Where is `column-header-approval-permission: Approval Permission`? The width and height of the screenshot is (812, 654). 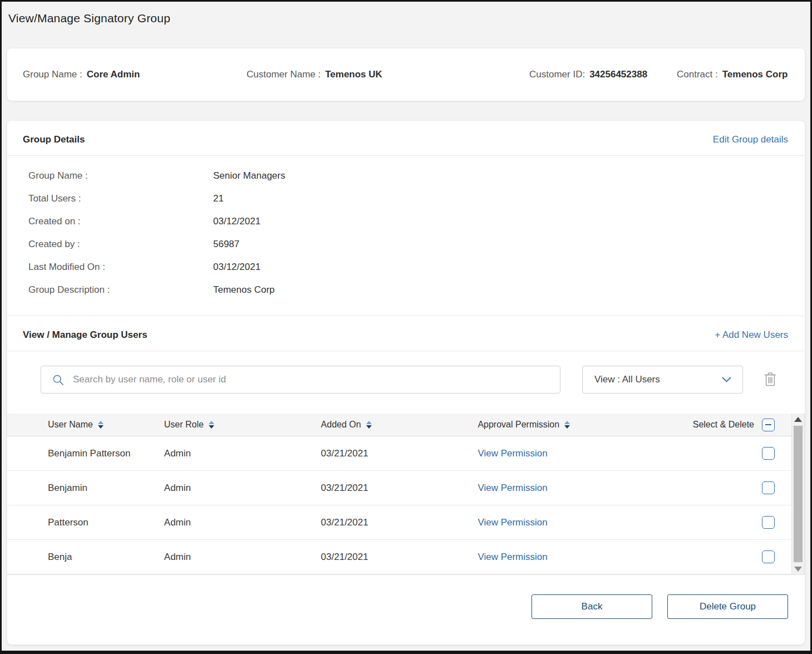
column-header-approval-permission: Approval Permission is located at coordinates (562, 425).